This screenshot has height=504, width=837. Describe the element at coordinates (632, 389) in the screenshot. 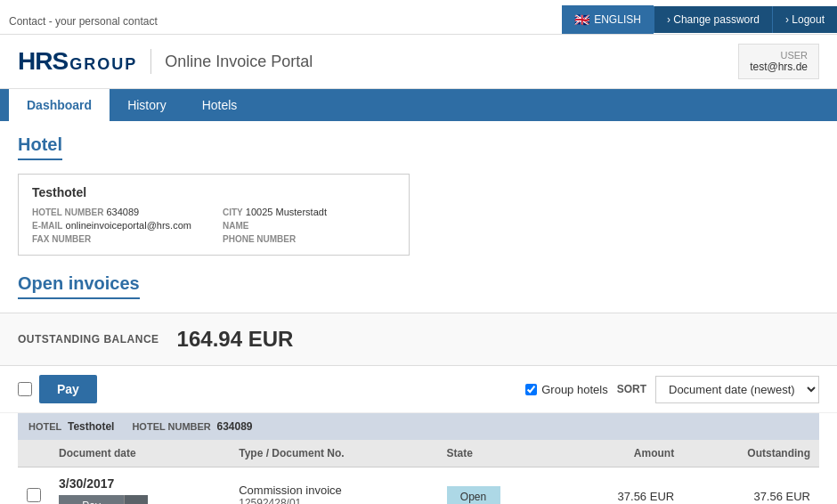

I see `sort-label: SORT` at that location.